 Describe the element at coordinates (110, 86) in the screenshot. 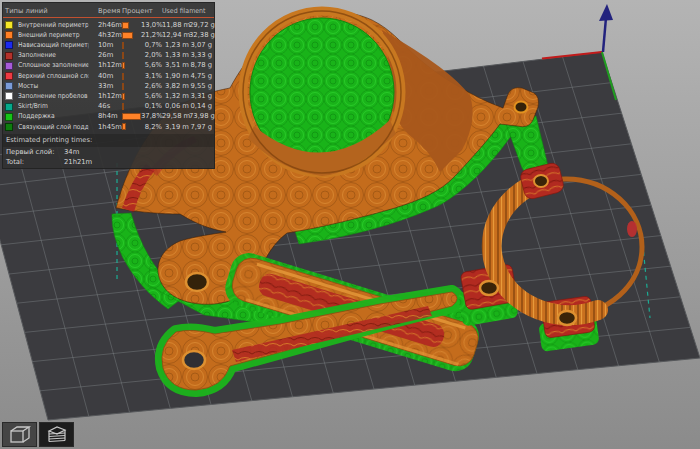

I see `feature-time: 33m` at that location.